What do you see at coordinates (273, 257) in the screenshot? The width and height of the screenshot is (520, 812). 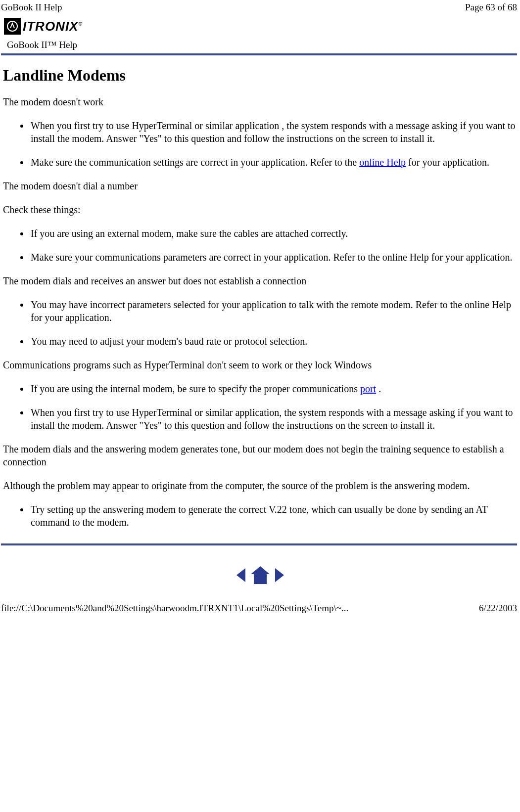 I see `list-item: Make sure your communications parameters…` at bounding box center [273, 257].